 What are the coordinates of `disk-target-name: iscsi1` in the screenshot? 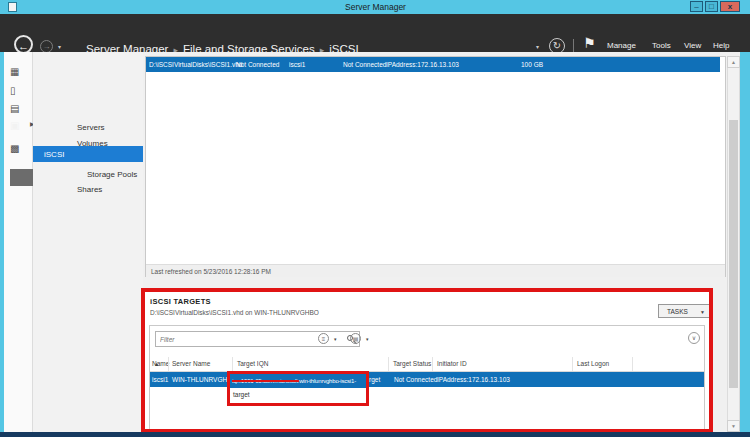 It's located at (297, 64).